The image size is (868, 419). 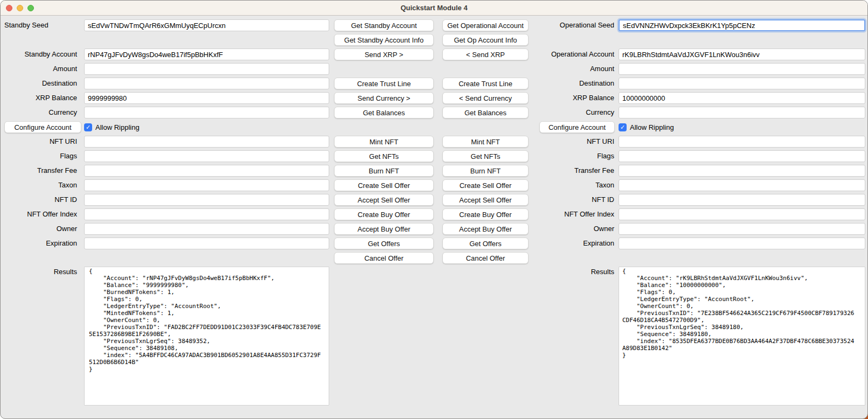 I want to click on send-currency-operational-button: < Send Currency, so click(x=485, y=98).